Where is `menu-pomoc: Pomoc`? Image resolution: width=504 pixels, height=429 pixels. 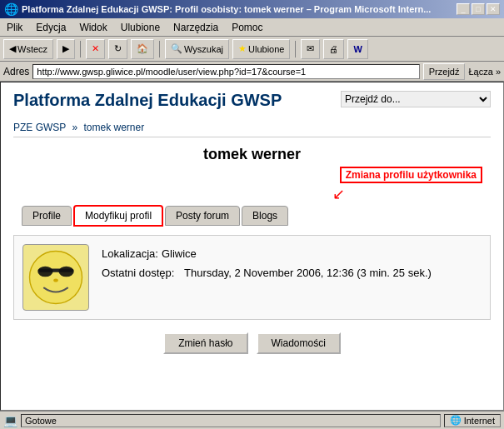 menu-pomoc: Pomoc is located at coordinates (247, 27).